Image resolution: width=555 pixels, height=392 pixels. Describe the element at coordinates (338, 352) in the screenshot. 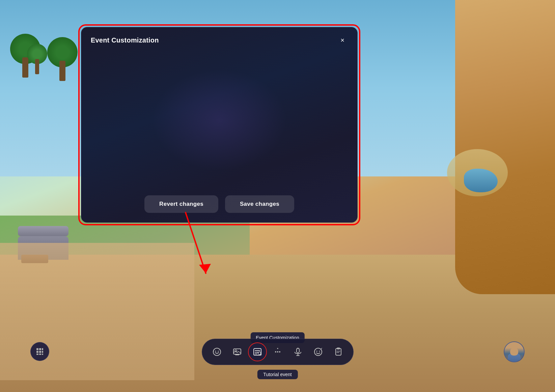

I see `toolbar-button-share` at that location.